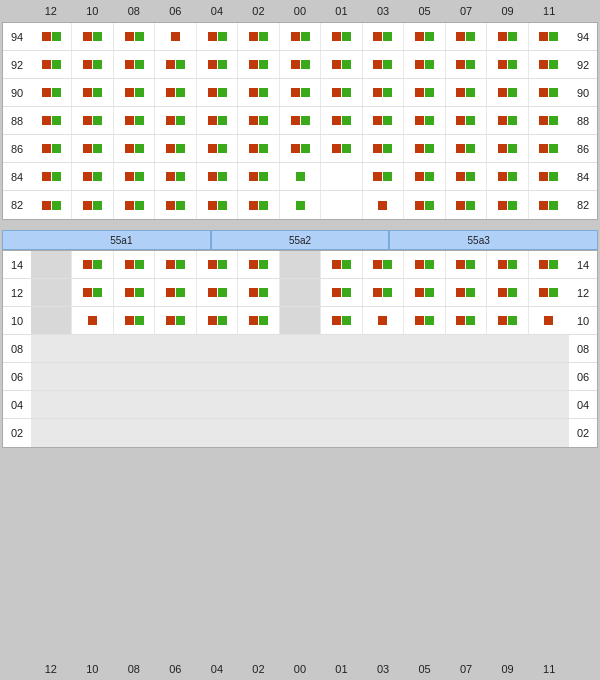 The image size is (600, 680). What do you see at coordinates (300, 669) in the screenshot?
I see `col-header-00: 00` at bounding box center [300, 669].